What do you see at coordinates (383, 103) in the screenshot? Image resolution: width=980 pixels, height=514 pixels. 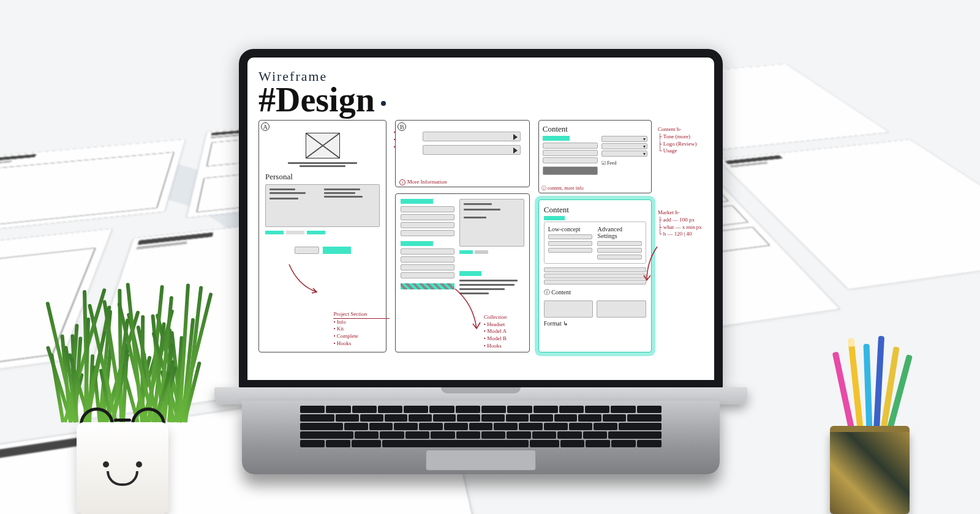 I see `dot-icon` at bounding box center [383, 103].